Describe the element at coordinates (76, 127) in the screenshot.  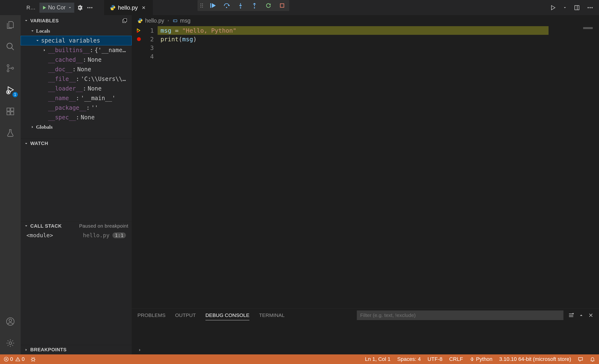
I see `scope-globals: Globals` at that location.